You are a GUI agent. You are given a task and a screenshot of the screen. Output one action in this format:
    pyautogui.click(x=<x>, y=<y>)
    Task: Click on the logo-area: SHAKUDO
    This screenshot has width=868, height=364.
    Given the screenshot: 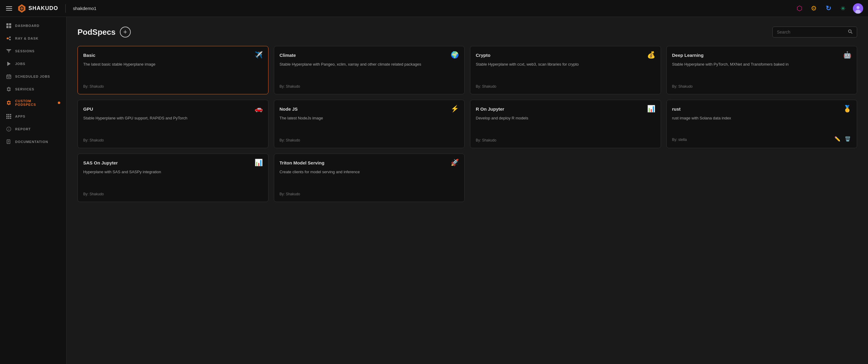 What is the action you would take?
    pyautogui.click(x=37, y=9)
    